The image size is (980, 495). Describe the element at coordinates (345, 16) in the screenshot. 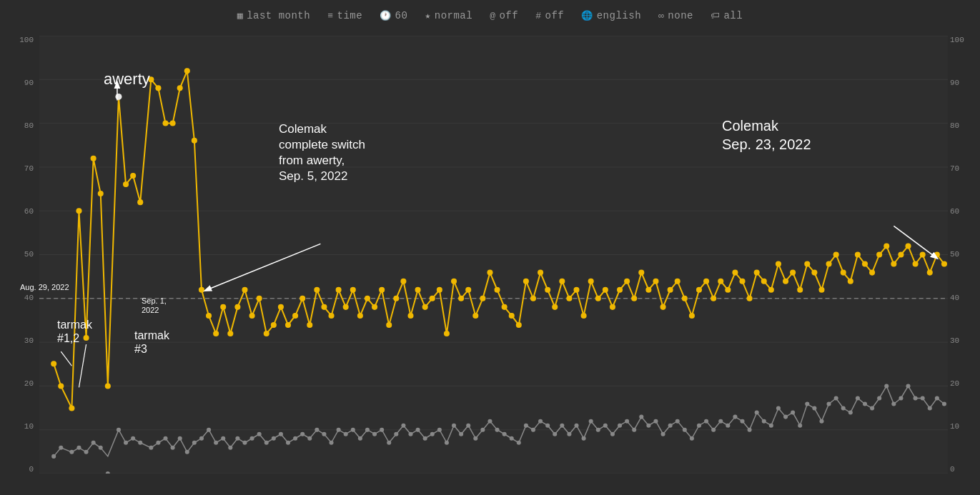

I see `topbar-item-time: ≡ time` at that location.